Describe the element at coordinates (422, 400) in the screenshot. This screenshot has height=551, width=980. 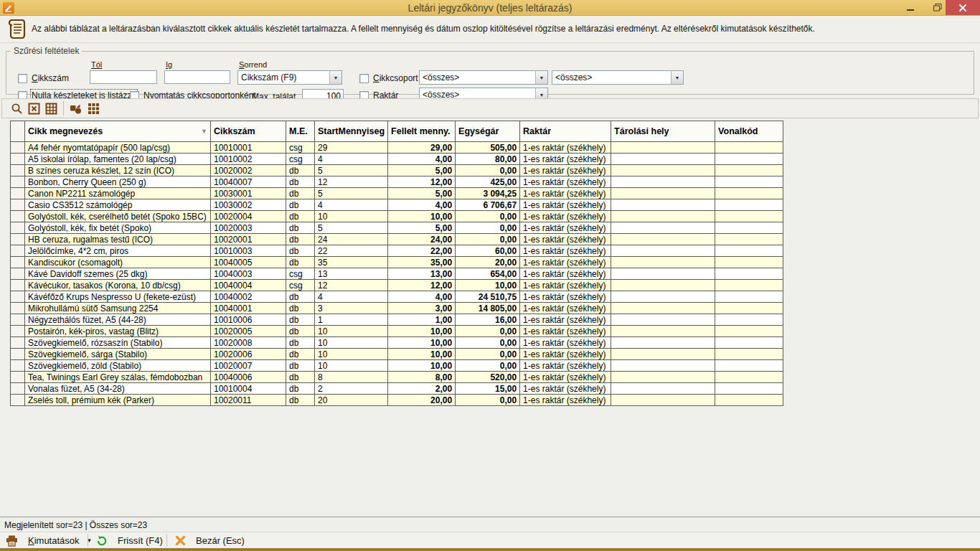
I see `cell-fellelt-menny: 20,00` at that location.